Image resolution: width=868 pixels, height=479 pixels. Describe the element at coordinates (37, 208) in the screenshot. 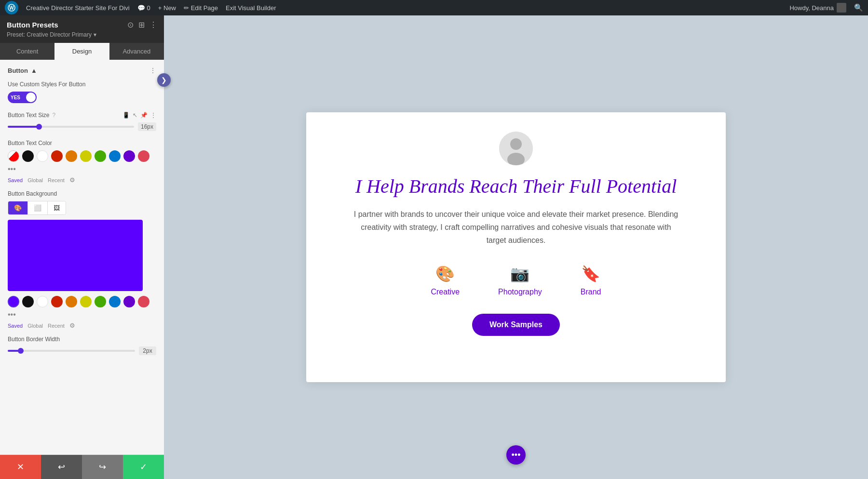

I see `bg-type-selector: 🎨 ⬜ 🖼` at that location.